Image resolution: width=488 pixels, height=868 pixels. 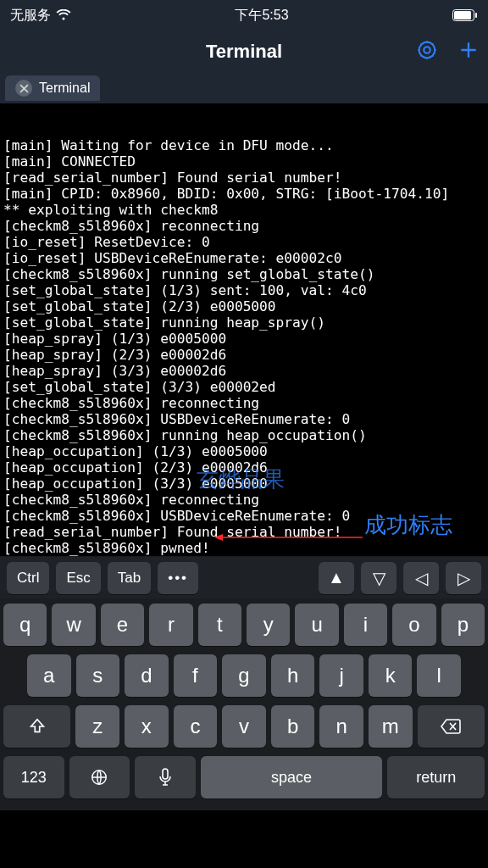 What do you see at coordinates (244, 451) in the screenshot?
I see `terminal-line: [heap_occupation] (1/3) e0005000` at bounding box center [244, 451].